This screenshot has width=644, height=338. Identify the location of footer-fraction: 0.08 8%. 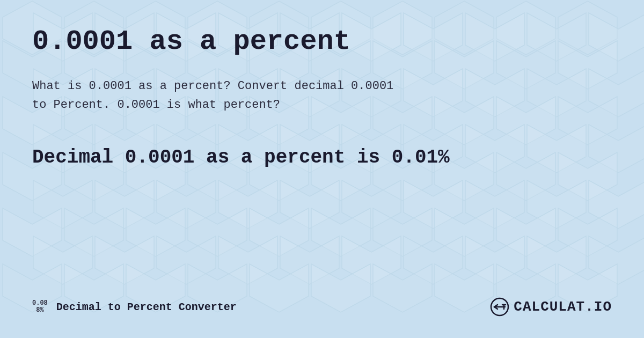
(40, 307).